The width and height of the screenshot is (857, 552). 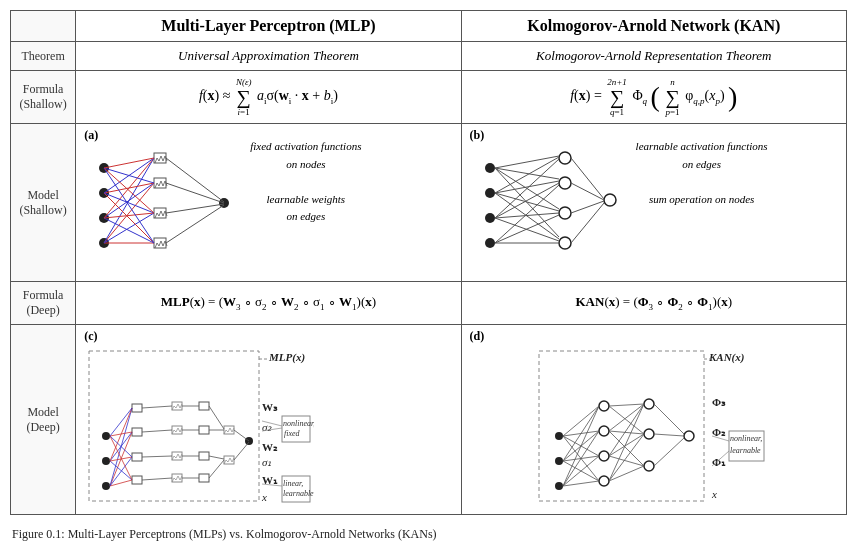 I want to click on sum-symbol-mlp: ∑, so click(x=244, y=97).